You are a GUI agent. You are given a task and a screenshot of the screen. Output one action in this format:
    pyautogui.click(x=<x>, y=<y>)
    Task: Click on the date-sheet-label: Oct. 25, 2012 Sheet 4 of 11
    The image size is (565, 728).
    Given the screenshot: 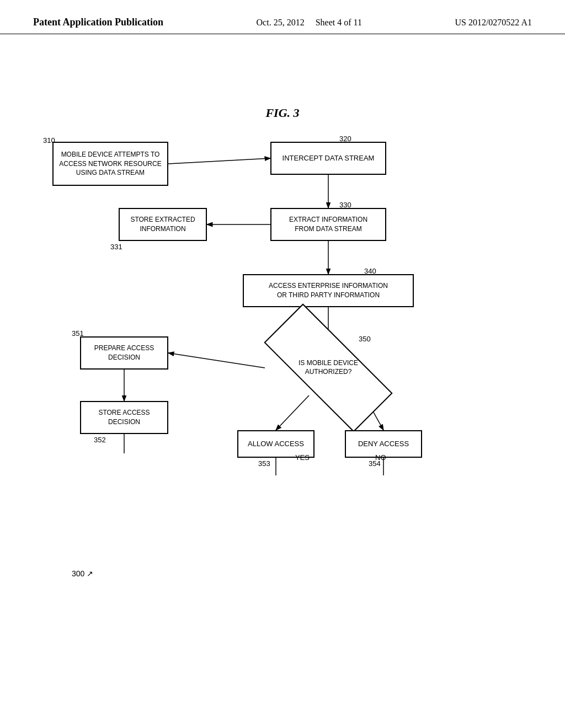 What is the action you would take?
    pyautogui.click(x=309, y=23)
    